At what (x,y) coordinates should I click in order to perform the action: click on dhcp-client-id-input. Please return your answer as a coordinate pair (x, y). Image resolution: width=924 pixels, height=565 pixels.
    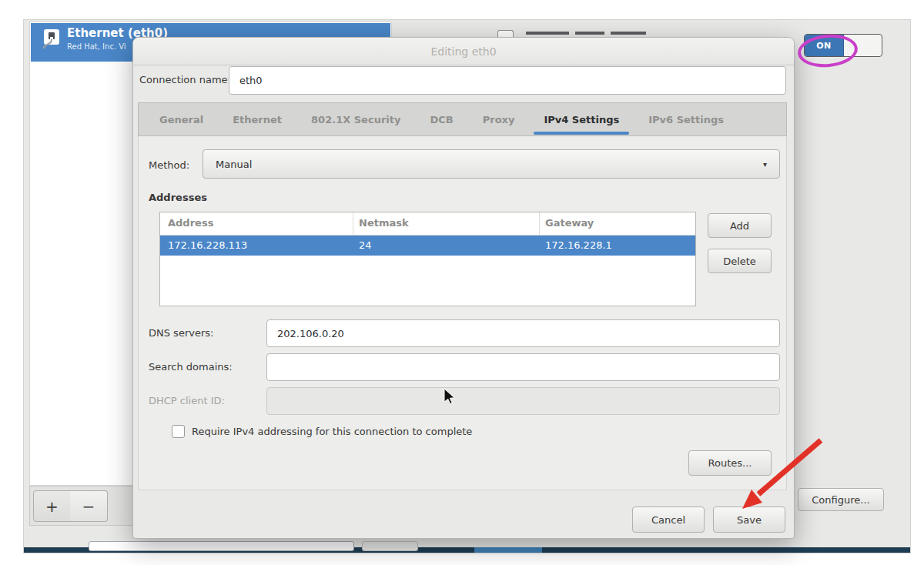
    Looking at the image, I should click on (524, 401).